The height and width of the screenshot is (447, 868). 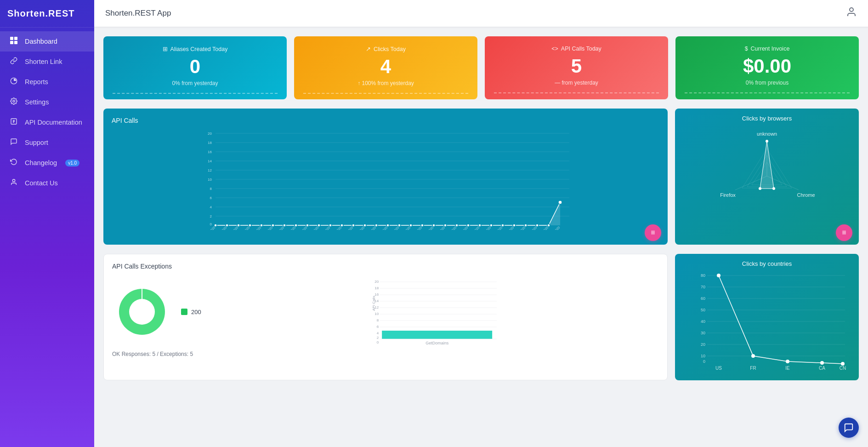 I want to click on bar-chart-area: 20 18 16 14 12 10 8 6 4 2 0 API, so click(x=435, y=312).